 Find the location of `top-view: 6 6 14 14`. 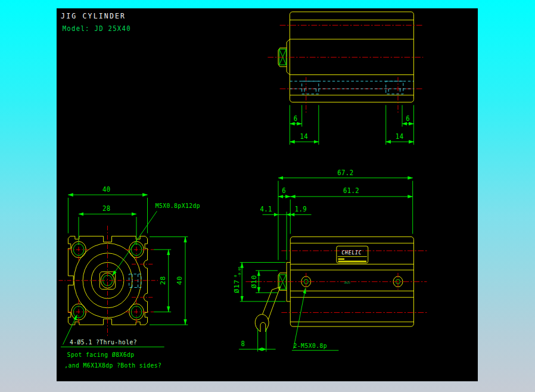

top-view: 6 6 14 14 is located at coordinates (346, 79).